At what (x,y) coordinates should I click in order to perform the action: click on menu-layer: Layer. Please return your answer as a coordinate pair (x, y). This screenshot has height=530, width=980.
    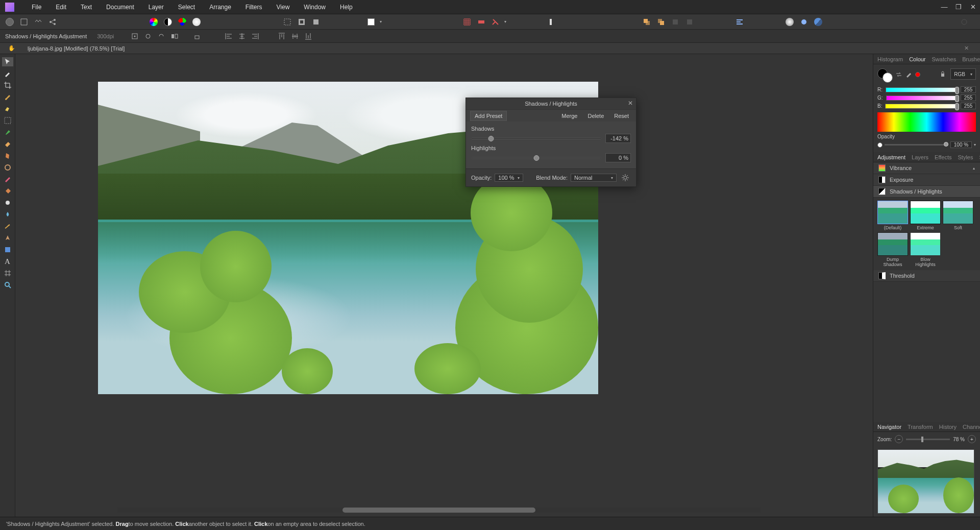
    Looking at the image, I should click on (156, 7).